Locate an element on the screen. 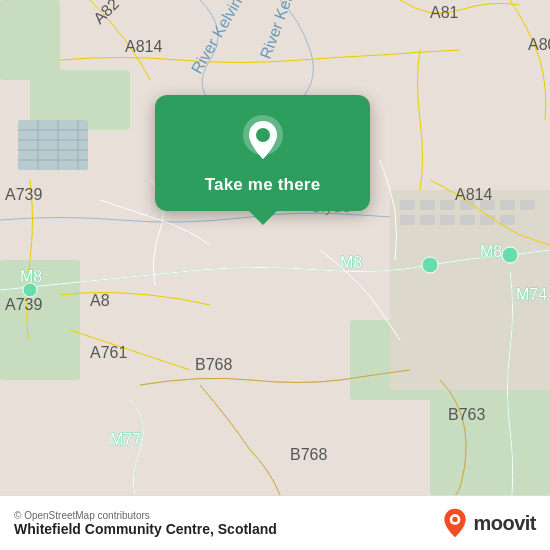 The width and height of the screenshot is (550, 550). svg-text: A81 is located at coordinates (444, 12).